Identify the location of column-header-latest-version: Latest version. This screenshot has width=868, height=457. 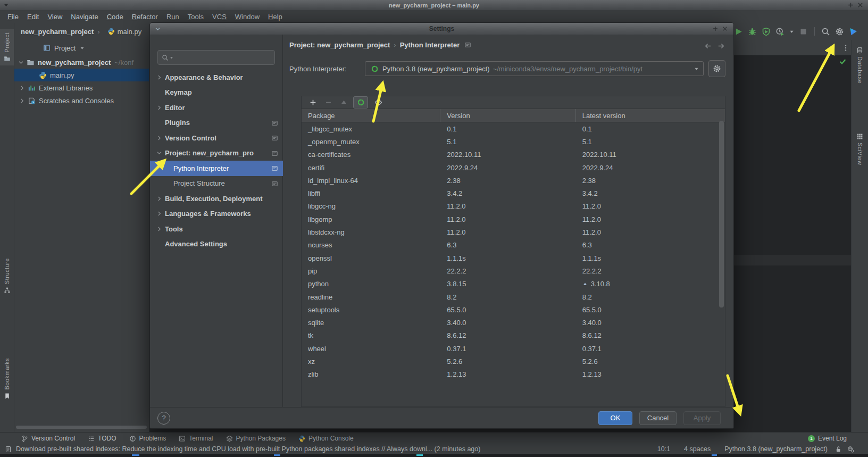
(650, 115).